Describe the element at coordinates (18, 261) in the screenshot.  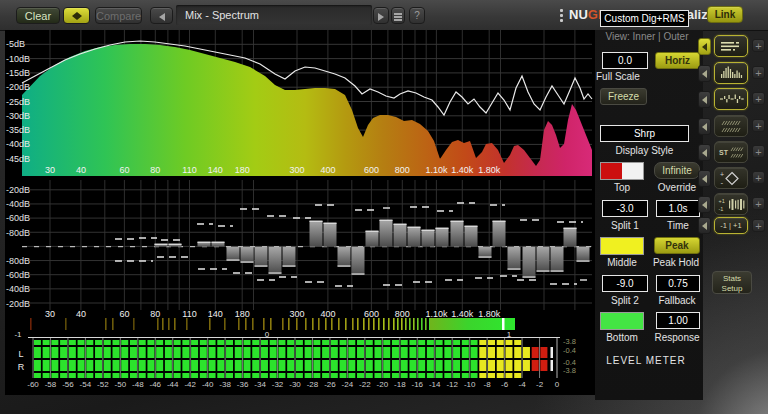
I see `svg-text: -80dB` at that location.